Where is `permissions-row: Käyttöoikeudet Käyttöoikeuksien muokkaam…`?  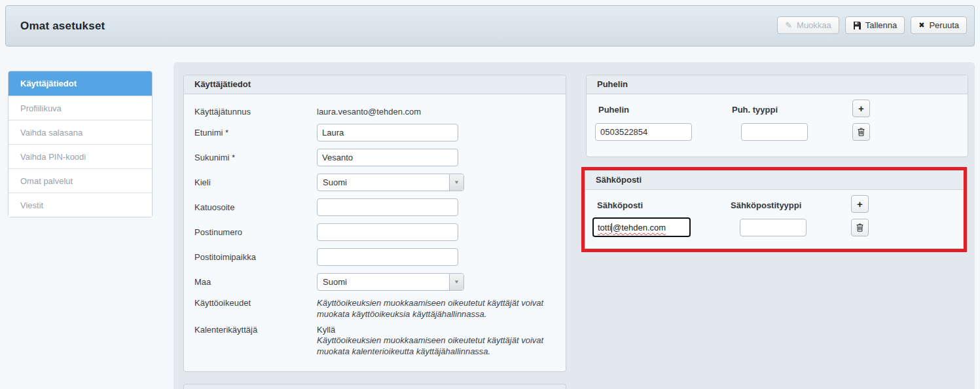
permissions-row: Käyttöoikeudet Käyttöoikeuksien muokkaam… is located at coordinates (374, 309).